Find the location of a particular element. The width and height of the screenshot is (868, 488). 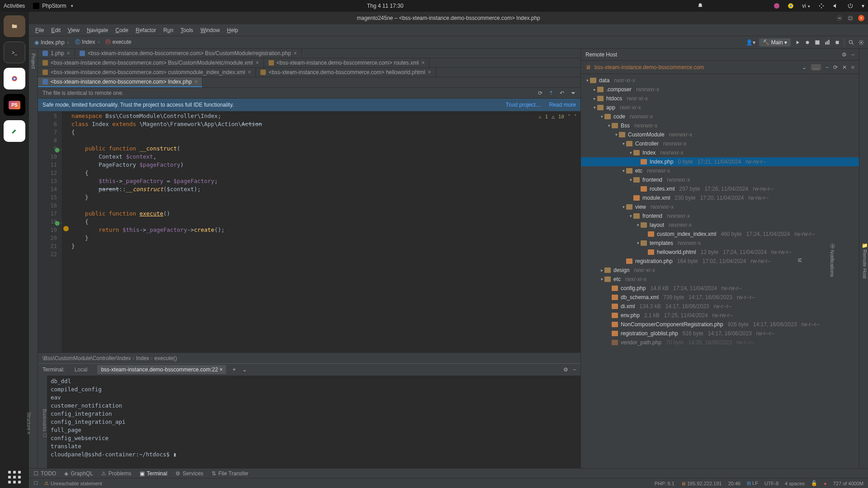

bottom-tab-services: ⚙ Services is located at coordinates (189, 474).